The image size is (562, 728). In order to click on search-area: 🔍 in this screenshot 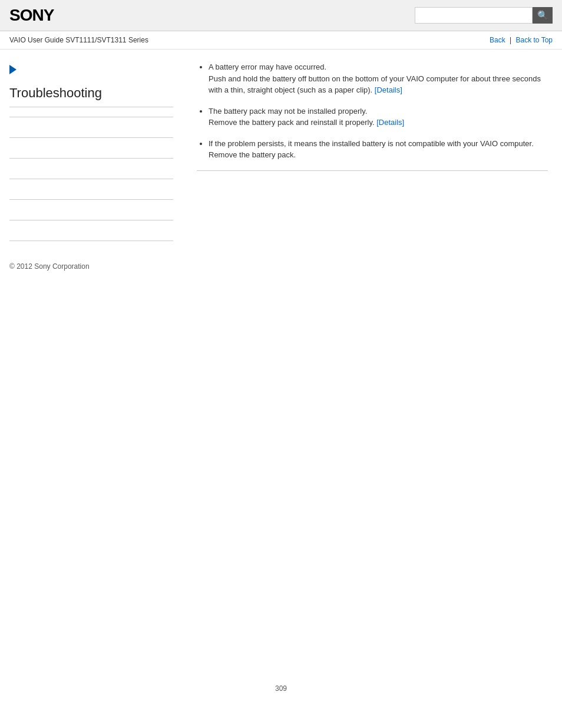, I will do `click(484, 15)`.